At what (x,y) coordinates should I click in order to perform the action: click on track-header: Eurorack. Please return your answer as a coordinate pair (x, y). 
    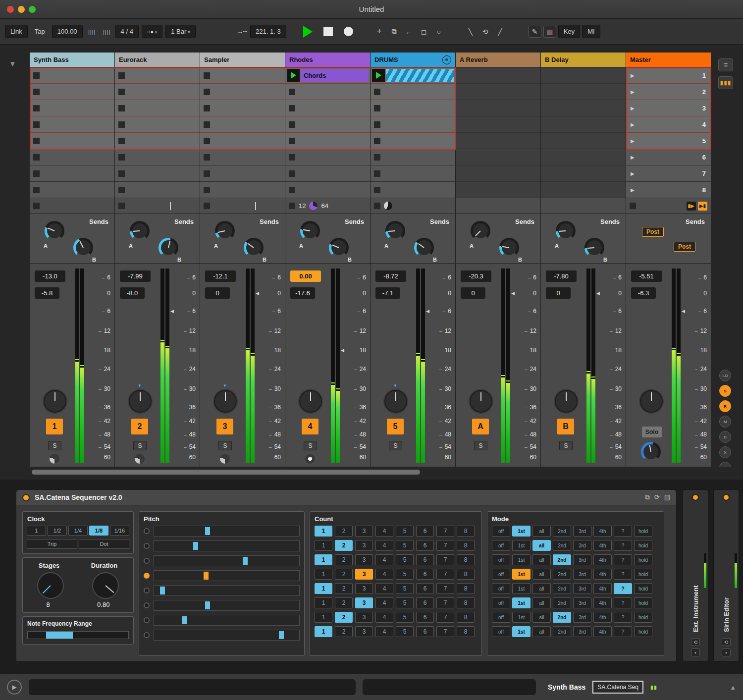
    Looking at the image, I should click on (158, 60).